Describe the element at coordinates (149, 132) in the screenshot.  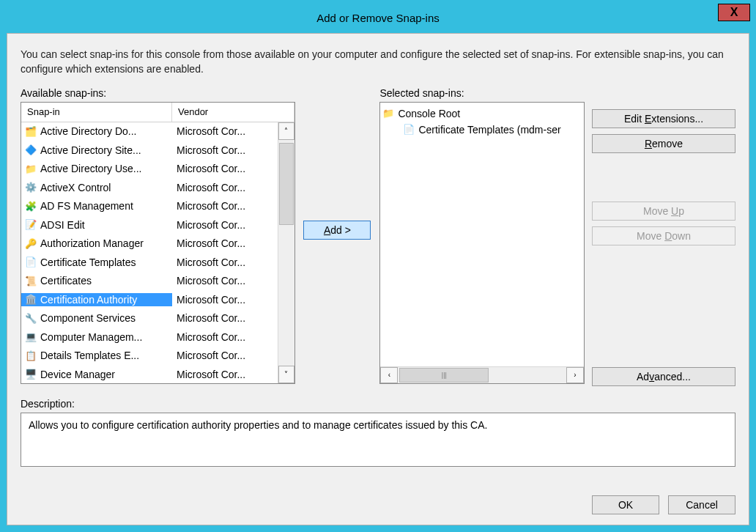
I see `snapin-row: 🗂️Active Directory Do...Microsoft Cor...` at that location.